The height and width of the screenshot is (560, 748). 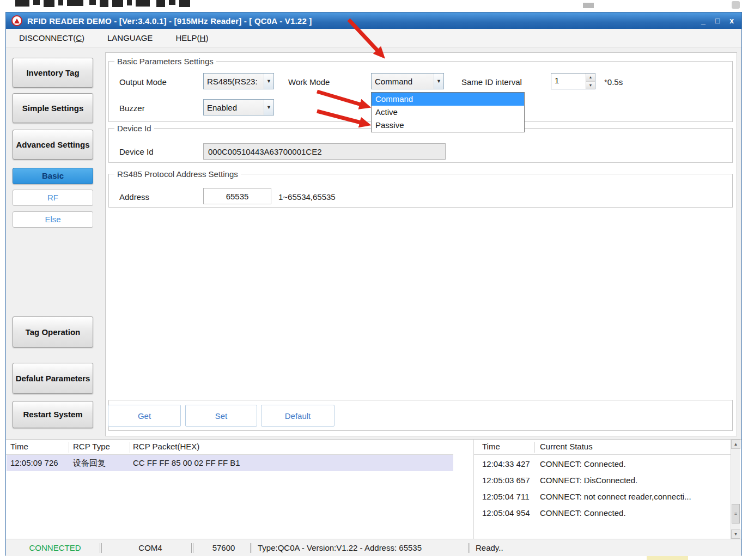 What do you see at coordinates (717, 21) in the screenshot?
I see `window-controls: _ □ x` at bounding box center [717, 21].